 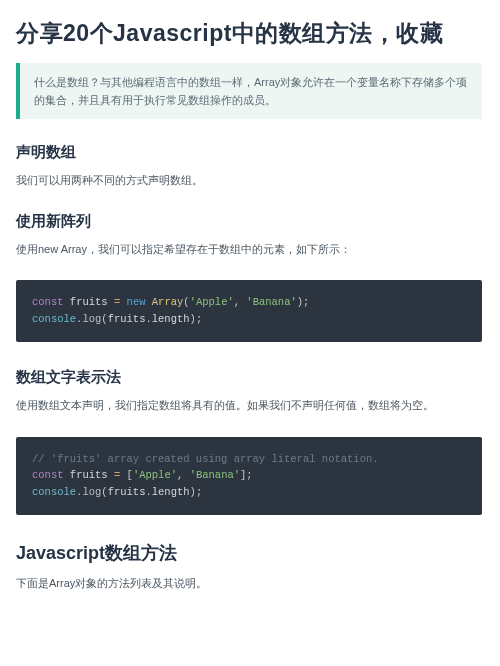 What do you see at coordinates (249, 584) in the screenshot?
I see `section-text-methods: 下面是Array对象的方法列表及其说明。` at bounding box center [249, 584].